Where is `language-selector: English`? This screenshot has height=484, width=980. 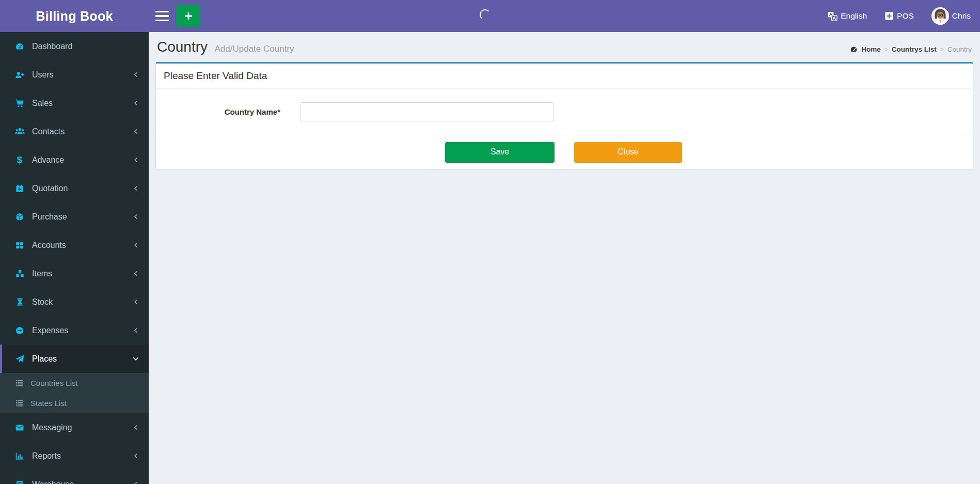
language-selector: English is located at coordinates (847, 17).